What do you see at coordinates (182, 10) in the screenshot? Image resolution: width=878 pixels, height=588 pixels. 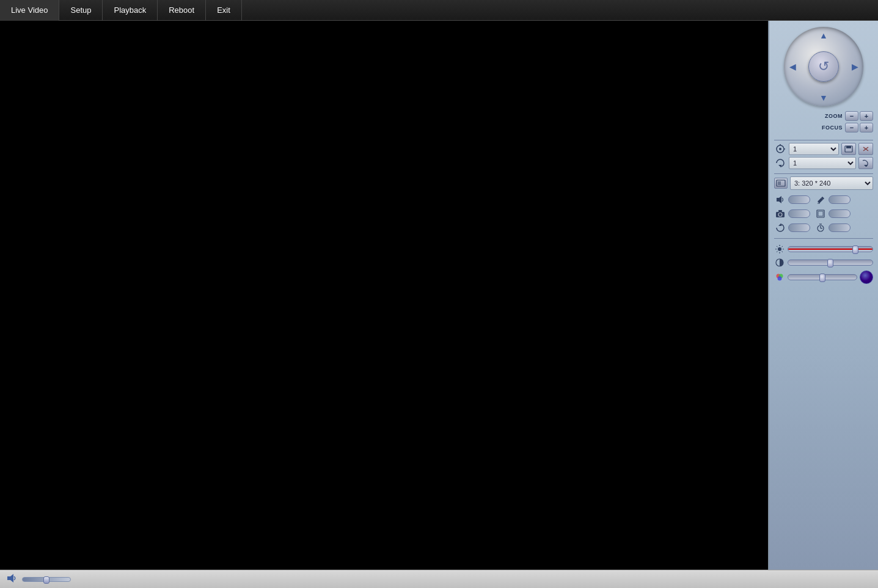 I see `nav-reboot: Reboot` at bounding box center [182, 10].